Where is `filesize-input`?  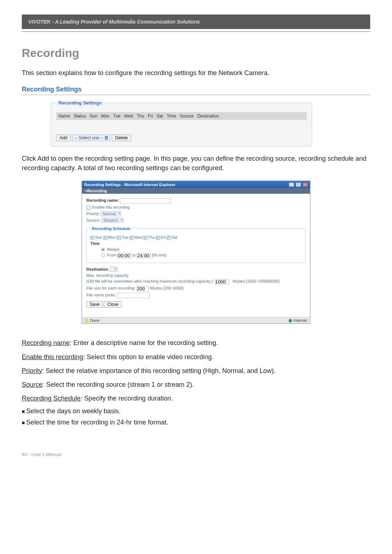 filesize-input is located at coordinates (143, 289).